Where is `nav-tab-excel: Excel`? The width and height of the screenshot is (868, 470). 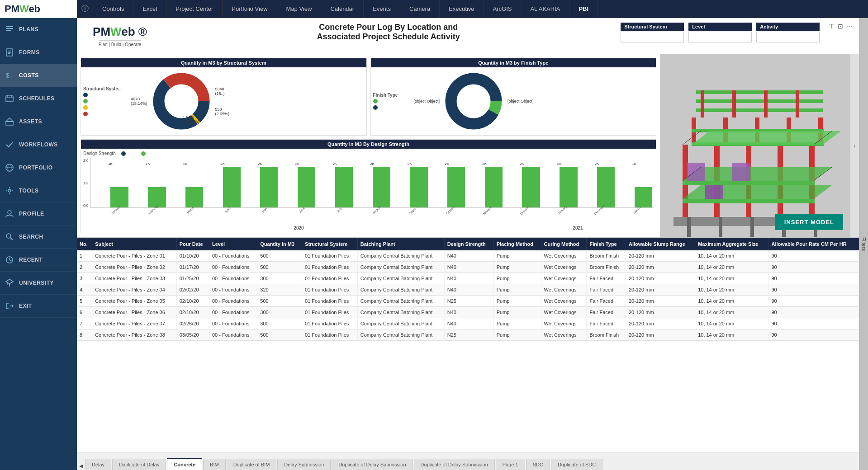
nav-tab-excel: Excel is located at coordinates (150, 9).